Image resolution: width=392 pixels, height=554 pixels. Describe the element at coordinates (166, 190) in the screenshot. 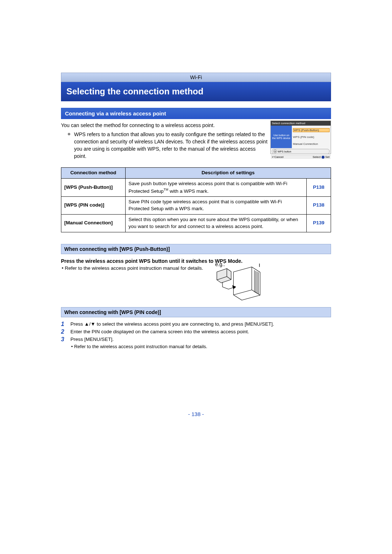

I see `tm-symbol: TM` at that location.